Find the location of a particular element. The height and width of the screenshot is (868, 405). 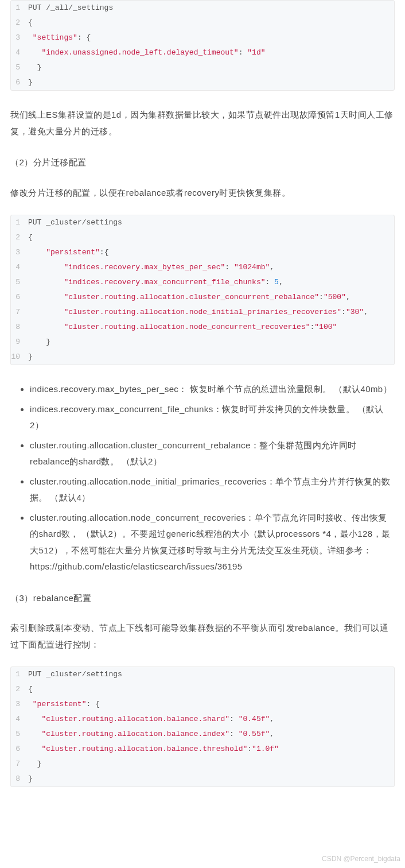

list-item: indices.recovery.max_bytes_per_sec： 恢复时单… is located at coordinates (212, 389).